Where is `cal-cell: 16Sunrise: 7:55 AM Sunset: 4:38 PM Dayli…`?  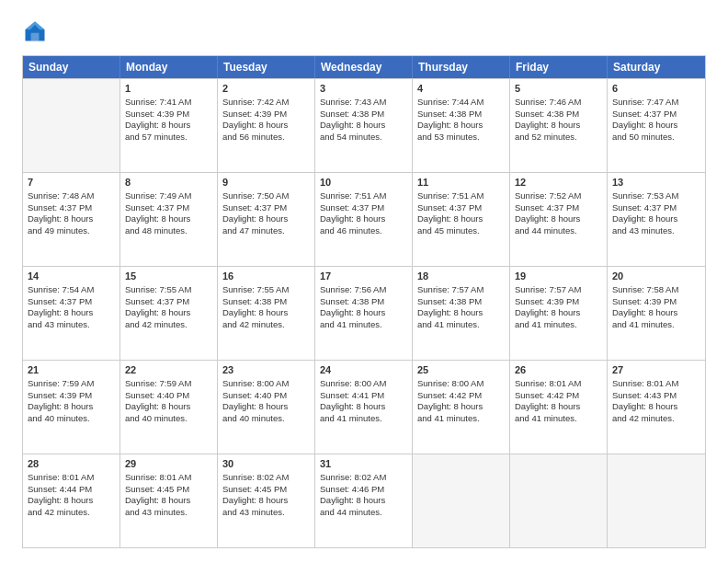
cal-cell: 16Sunrise: 7:55 AM Sunset: 4:38 PM Dayli… is located at coordinates (267, 313).